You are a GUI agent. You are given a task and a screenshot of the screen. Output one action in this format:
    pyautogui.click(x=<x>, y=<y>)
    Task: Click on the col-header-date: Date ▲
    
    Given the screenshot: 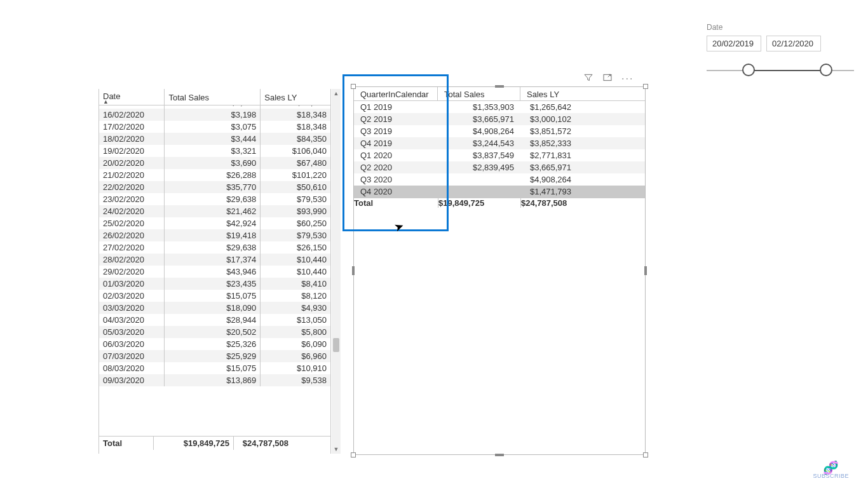 What is the action you would take?
    pyautogui.click(x=132, y=97)
    